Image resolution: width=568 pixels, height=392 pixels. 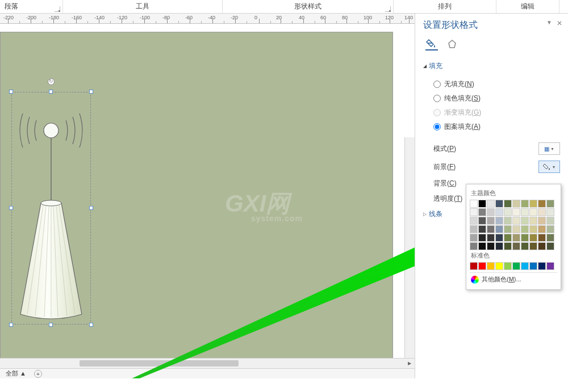 What do you see at coordinates (549, 23) in the screenshot?
I see `pane-options-icon: ▼` at bounding box center [549, 23].